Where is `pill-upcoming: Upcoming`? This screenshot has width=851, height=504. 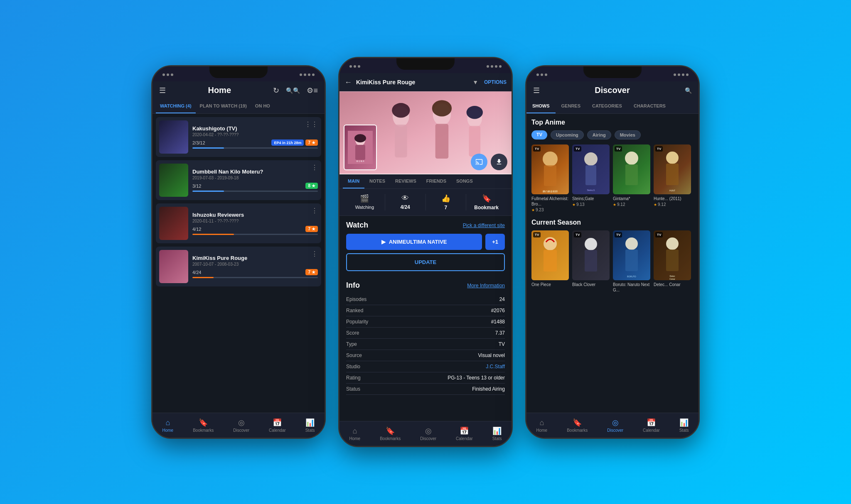 pill-upcoming: Upcoming is located at coordinates (567, 135).